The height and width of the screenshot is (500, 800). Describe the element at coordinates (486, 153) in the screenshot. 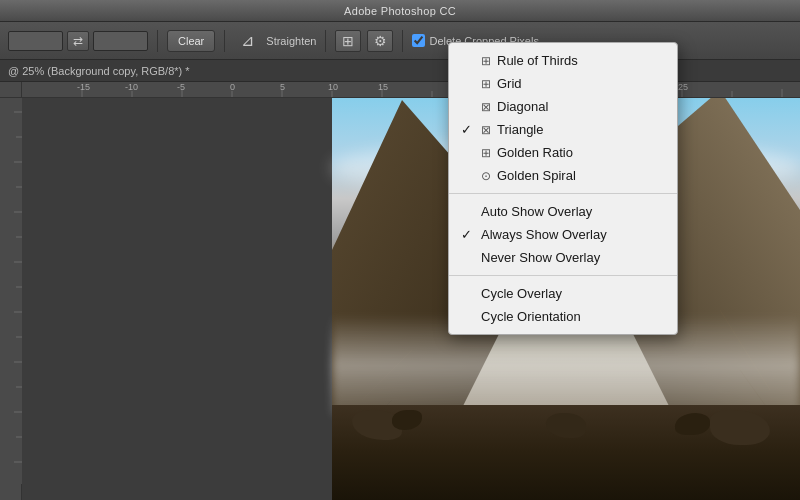

I see `grid-icon-golden-ratio: ⊞` at that location.